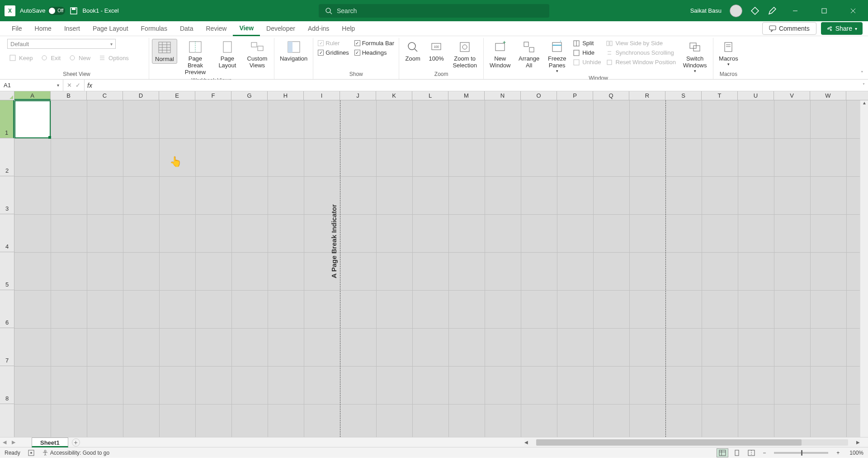  Describe the element at coordinates (467, 96) in the screenshot. I see `col-header-M: M` at that location.